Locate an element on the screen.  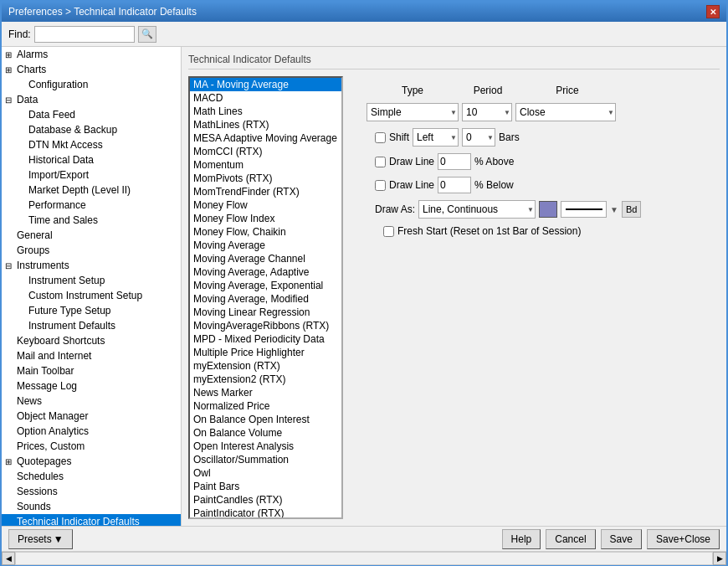
draw-as-wrapper: Line, ContinuousLine, PointsHistogramDot… is located at coordinates (477, 209).